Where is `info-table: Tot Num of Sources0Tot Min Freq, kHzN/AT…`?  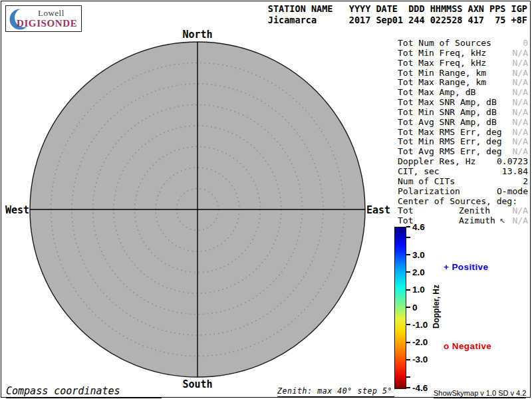 info-table: Tot Num of Sources0Tot Min Freq, kHzN/AT… is located at coordinates (463, 132).